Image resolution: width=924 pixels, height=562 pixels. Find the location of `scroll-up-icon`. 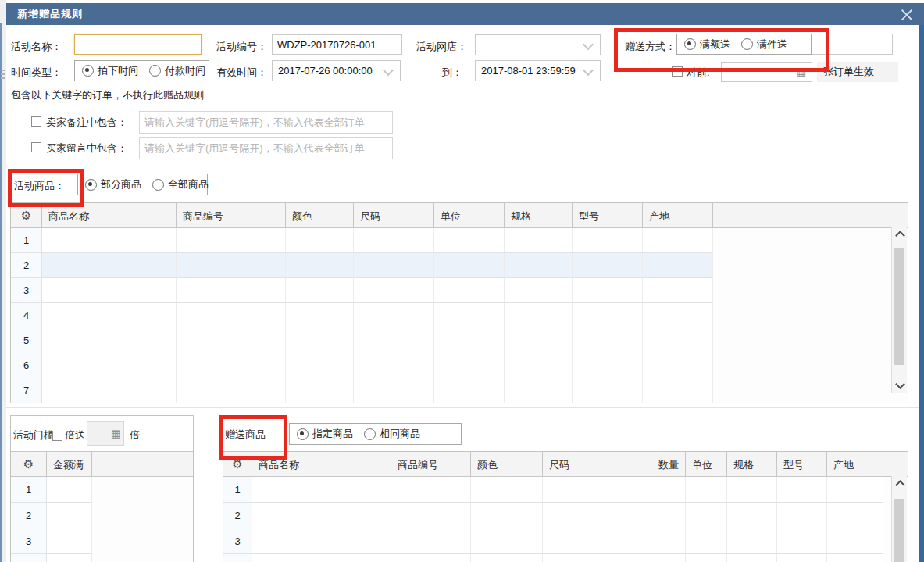

scroll-up-icon is located at coordinates (900, 485).